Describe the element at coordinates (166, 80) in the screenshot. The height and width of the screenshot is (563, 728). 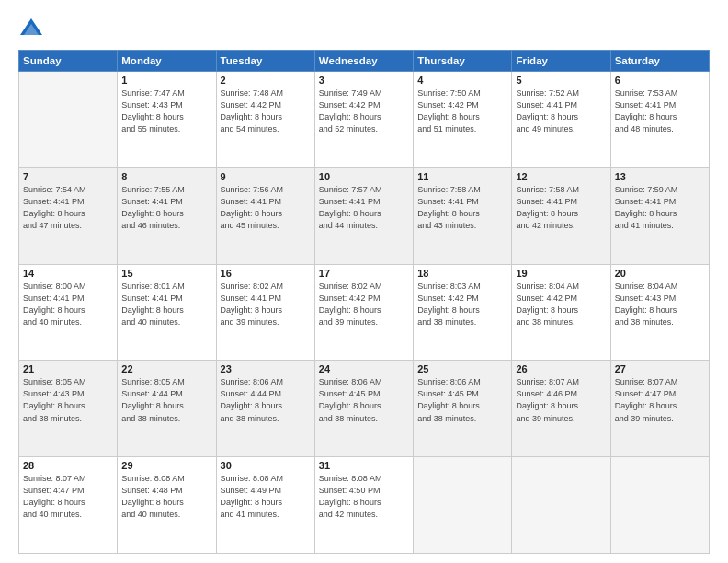
I see `day-number: 1` at that location.